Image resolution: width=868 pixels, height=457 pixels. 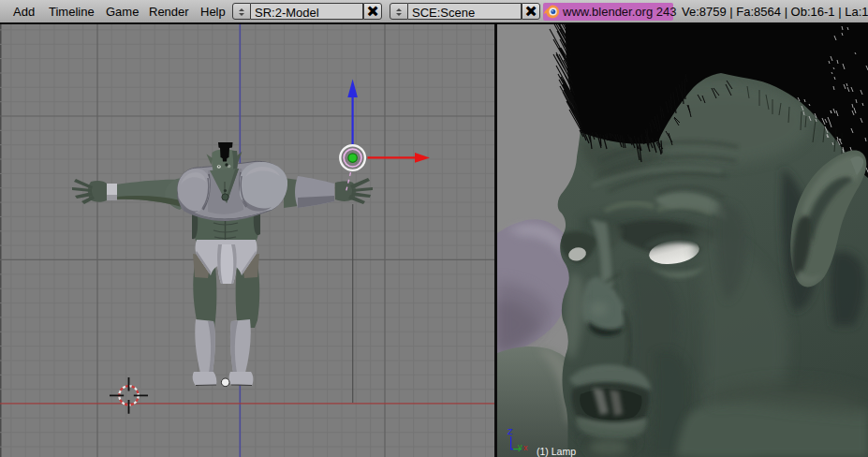 I want to click on svg-text: (1) Lamp, so click(x=556, y=451).